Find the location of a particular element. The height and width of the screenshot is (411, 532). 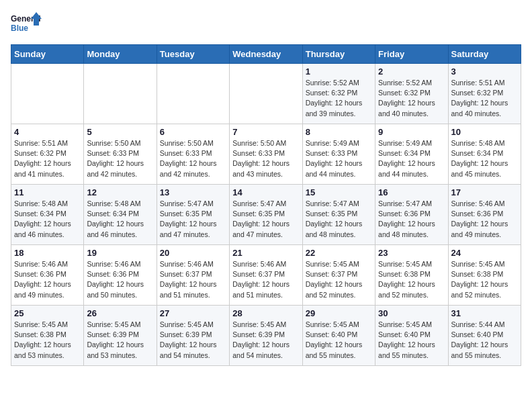

day-cell: 25Sunrise: 5:45 AMSunset: 6:38 PMDayligh… is located at coordinates (48, 336).